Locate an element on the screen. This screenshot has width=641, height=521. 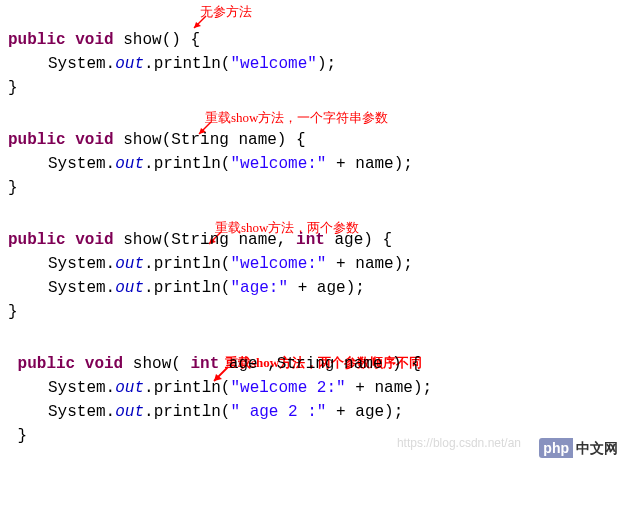
string-literal: "welcome 2:" is located at coordinates (288, 388).